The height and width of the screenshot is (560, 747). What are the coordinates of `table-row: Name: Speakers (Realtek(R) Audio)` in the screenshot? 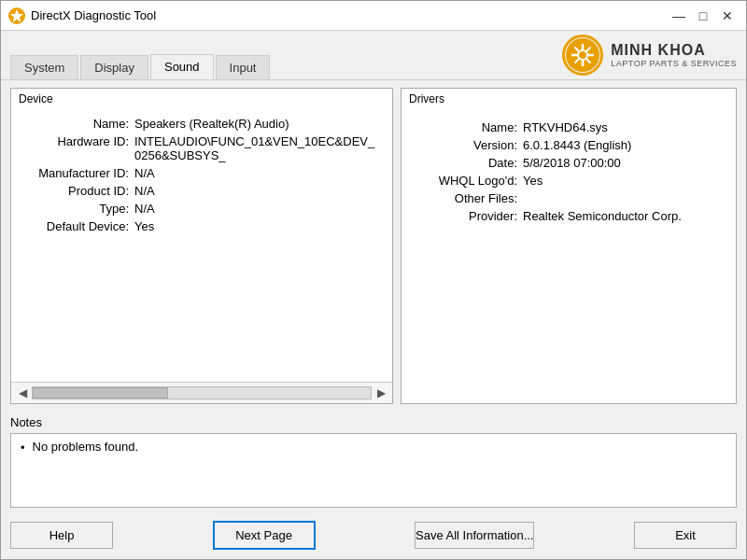 It's located at (202, 123).